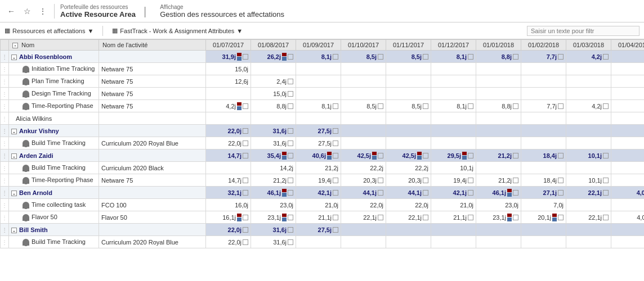  What do you see at coordinates (54, 131) in the screenshot?
I see `cell-name: -Ankur Vishny` at bounding box center [54, 131].